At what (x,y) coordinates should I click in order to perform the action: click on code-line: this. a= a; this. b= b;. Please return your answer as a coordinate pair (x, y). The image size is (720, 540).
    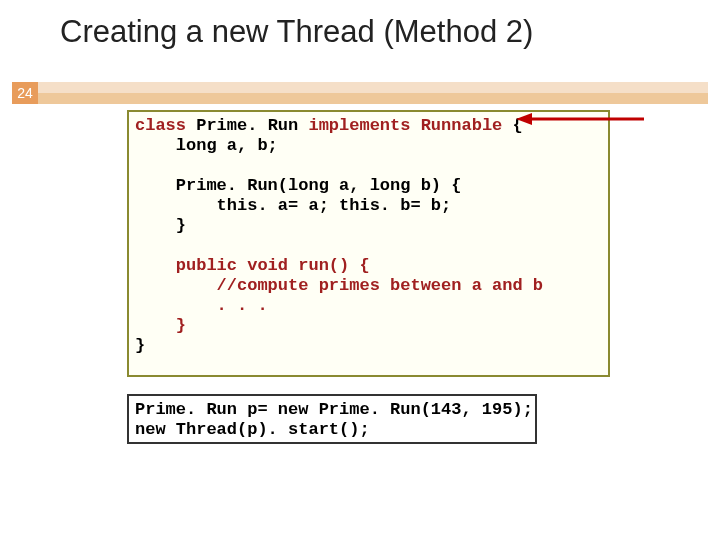
    Looking at the image, I should click on (293, 206).